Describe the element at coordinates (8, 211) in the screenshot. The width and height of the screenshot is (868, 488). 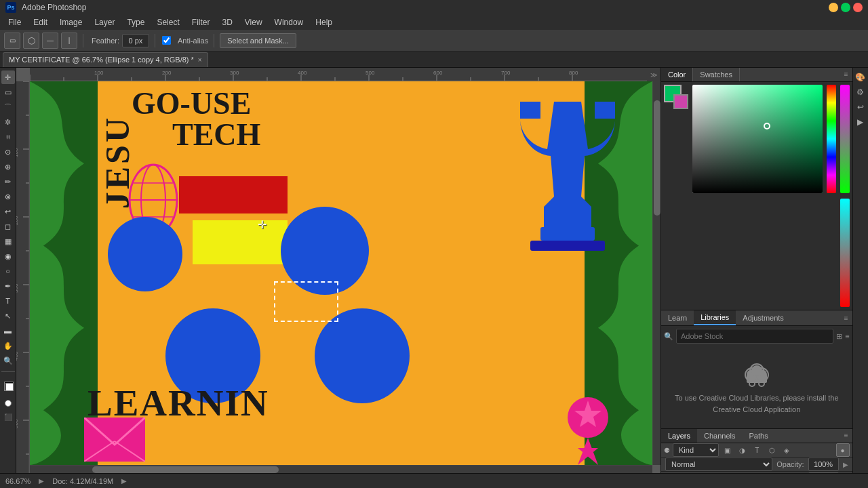
I see `history-brush-tool: ↩` at that location.